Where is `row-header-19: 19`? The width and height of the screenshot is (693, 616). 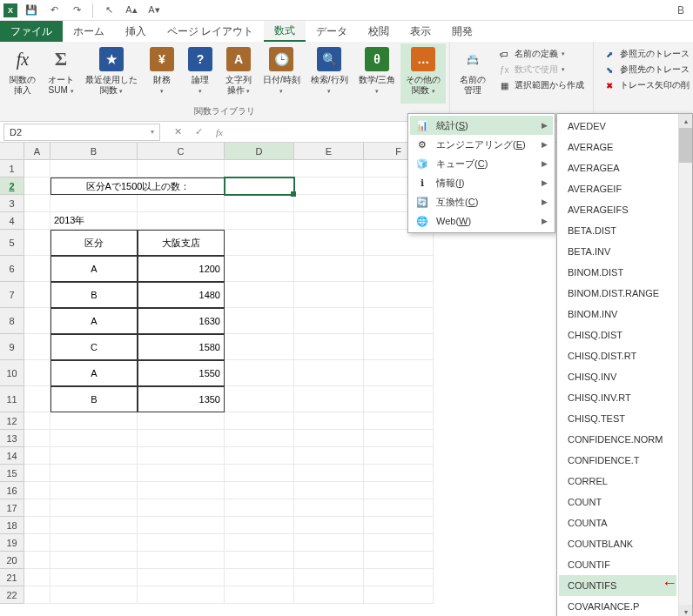
row-header-19: 19 is located at coordinates (12, 543).